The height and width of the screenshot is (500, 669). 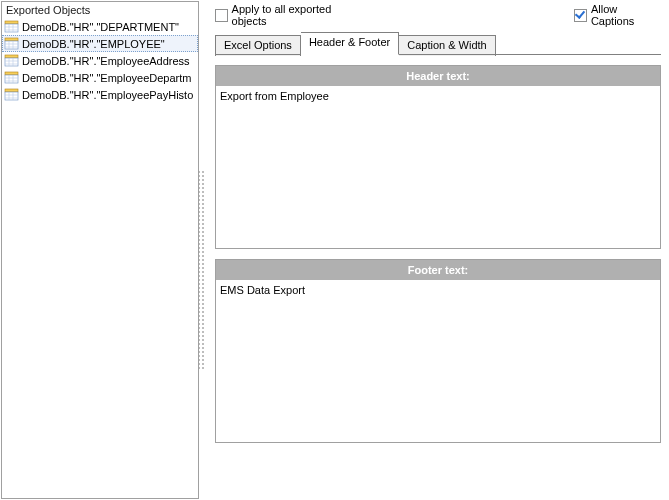 I want to click on exported-object-label: DemoDB."HR"."EmployeePayHisto, so click(x=108, y=95).